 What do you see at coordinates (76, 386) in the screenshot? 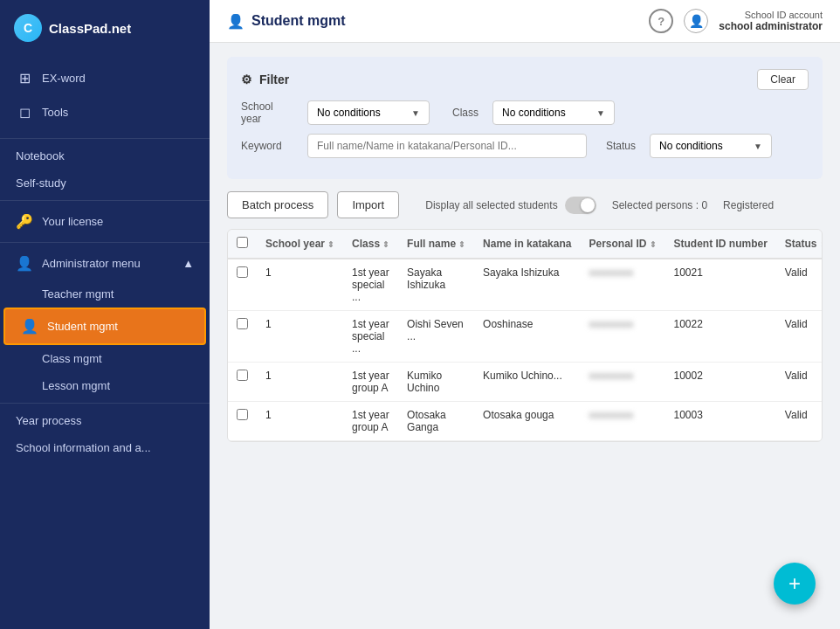
I see `lesson-mgmt-label: Lesson mgmt` at bounding box center [76, 386].